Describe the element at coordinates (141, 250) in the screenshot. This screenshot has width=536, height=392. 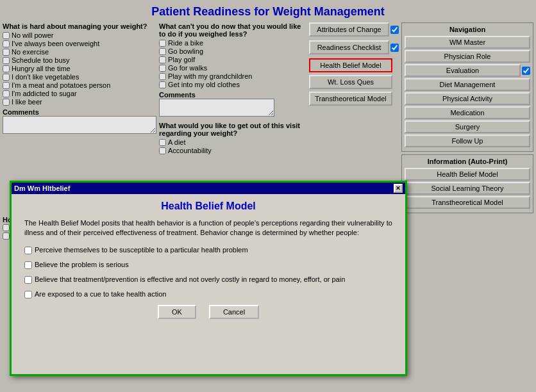
I see `susceptible-label: Perceive themselves to be susceptible to…` at that location.